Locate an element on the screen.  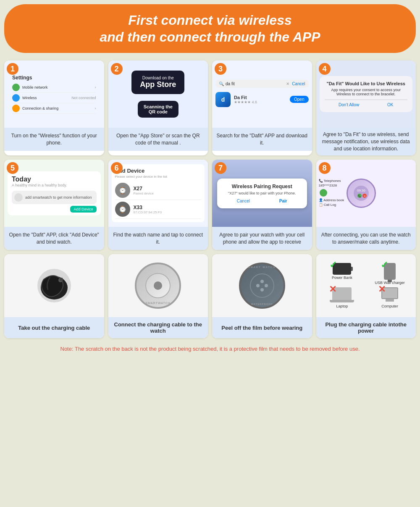
pair-cancel-btn: Cancel is located at coordinates (244, 201).